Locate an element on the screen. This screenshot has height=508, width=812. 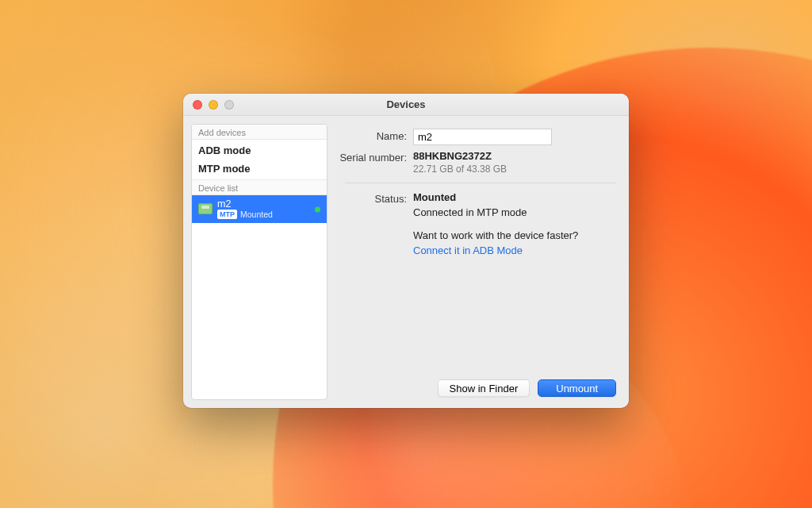
serial-label: Serial number: is located at coordinates (374, 157).